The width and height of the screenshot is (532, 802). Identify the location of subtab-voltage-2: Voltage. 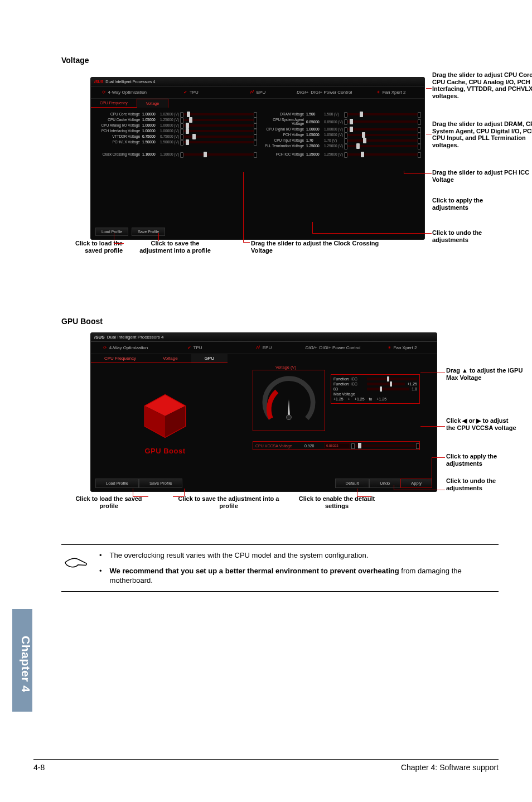
(171, 359).